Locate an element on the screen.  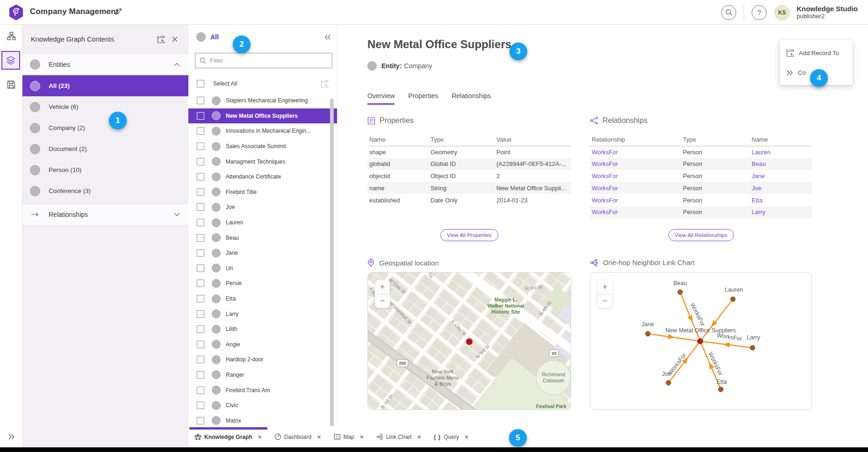
entity-list-item: Joe is located at coordinates (263, 208).